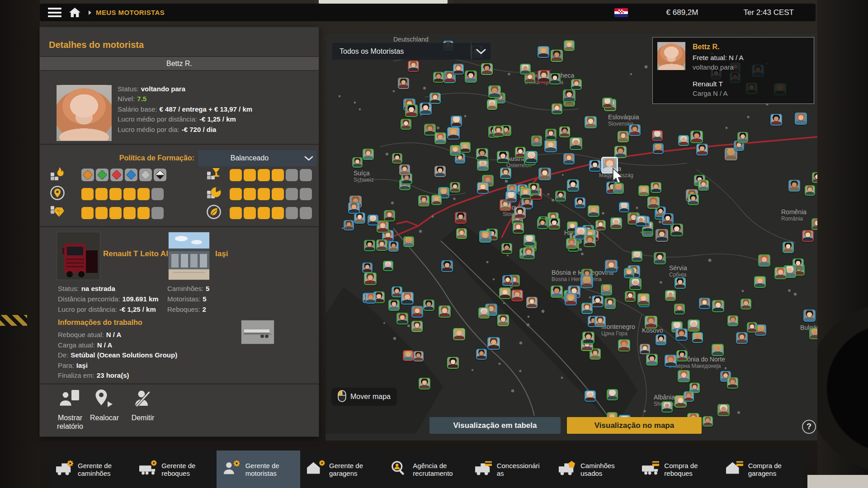 The image size is (868, 488). What do you see at coordinates (143, 405) in the screenshot?
I see `dismiss-button: Demitir` at bounding box center [143, 405].